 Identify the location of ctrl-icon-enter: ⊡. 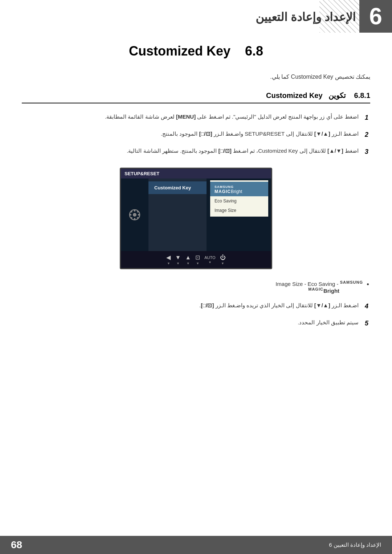
(197, 258).